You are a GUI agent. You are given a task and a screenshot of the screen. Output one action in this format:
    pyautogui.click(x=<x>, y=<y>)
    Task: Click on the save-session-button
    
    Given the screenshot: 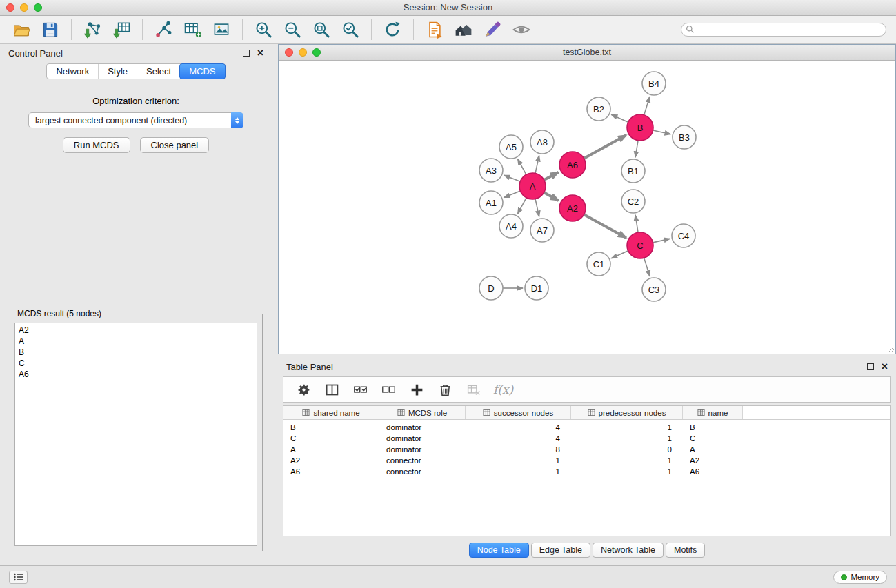 What is the action you would take?
    pyautogui.click(x=50, y=30)
    